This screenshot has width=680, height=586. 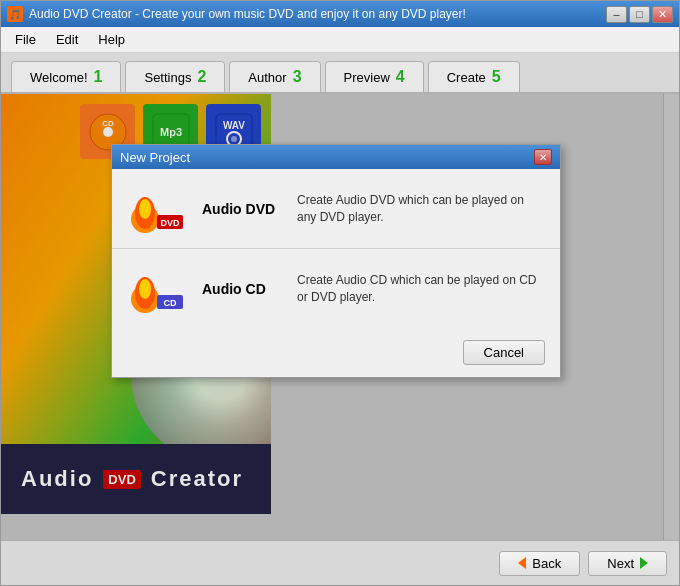 What do you see at coordinates (267, 78) in the screenshot?
I see `tab-author-label: Author` at bounding box center [267, 78].